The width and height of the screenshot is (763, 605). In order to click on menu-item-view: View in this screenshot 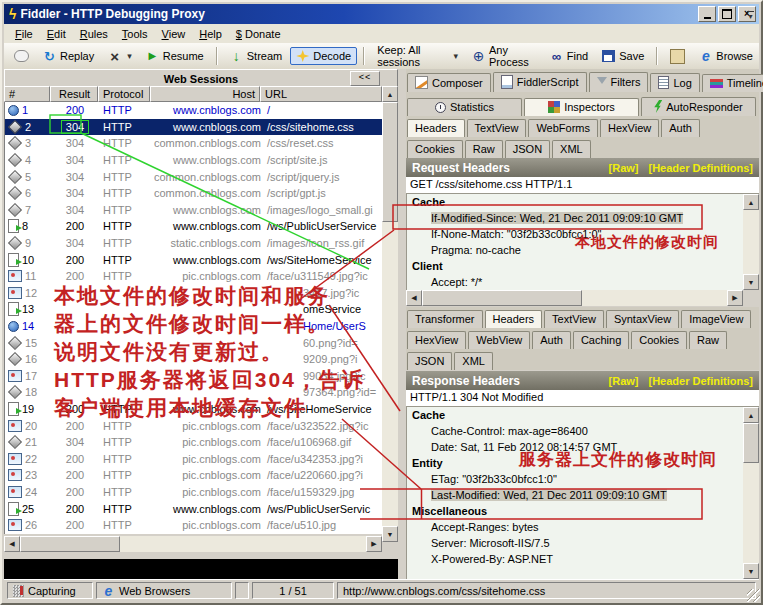, I will do `click(174, 34)`.